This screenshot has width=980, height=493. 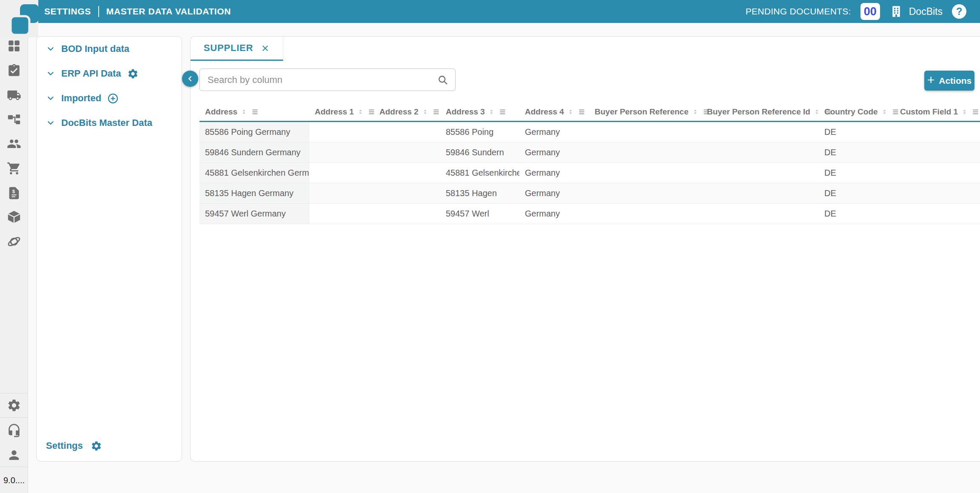 What do you see at coordinates (221, 112) in the screenshot?
I see `column-header-label: Address` at bounding box center [221, 112].